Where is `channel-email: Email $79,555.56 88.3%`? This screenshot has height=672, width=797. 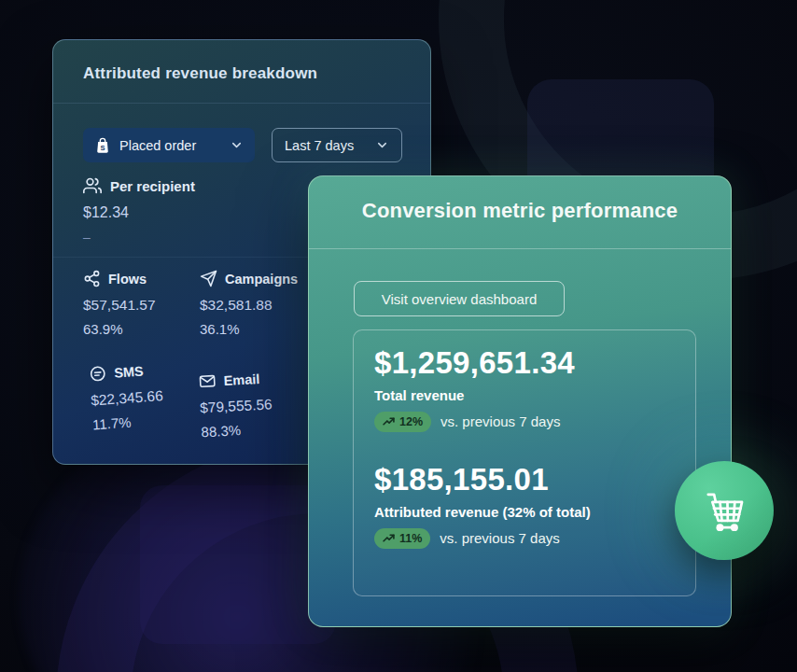
channel-email: Email $79,555.56 88.3% is located at coordinates (260, 403).